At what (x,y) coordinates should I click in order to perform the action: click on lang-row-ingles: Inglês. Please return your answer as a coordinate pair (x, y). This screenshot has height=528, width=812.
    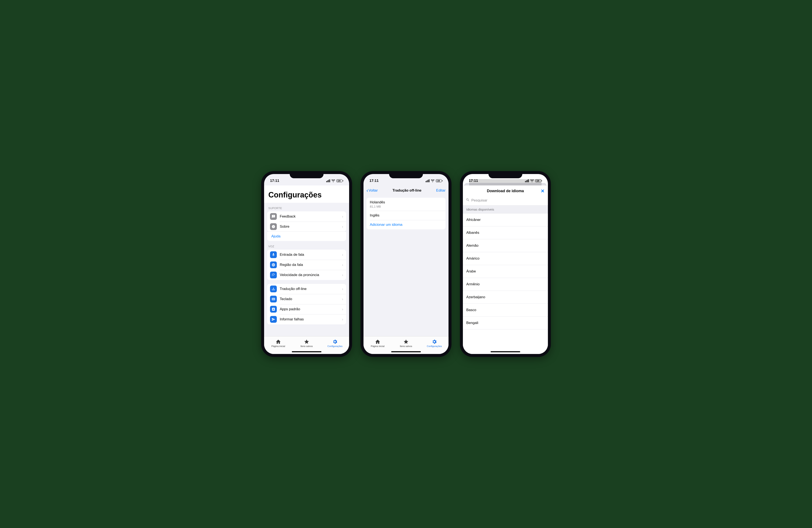
    Looking at the image, I should click on (406, 215).